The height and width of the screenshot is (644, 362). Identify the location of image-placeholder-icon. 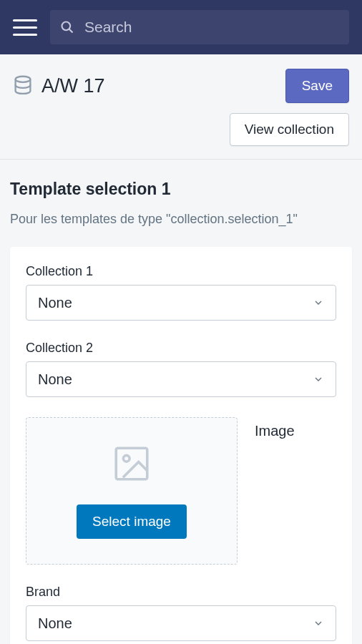
(132, 464).